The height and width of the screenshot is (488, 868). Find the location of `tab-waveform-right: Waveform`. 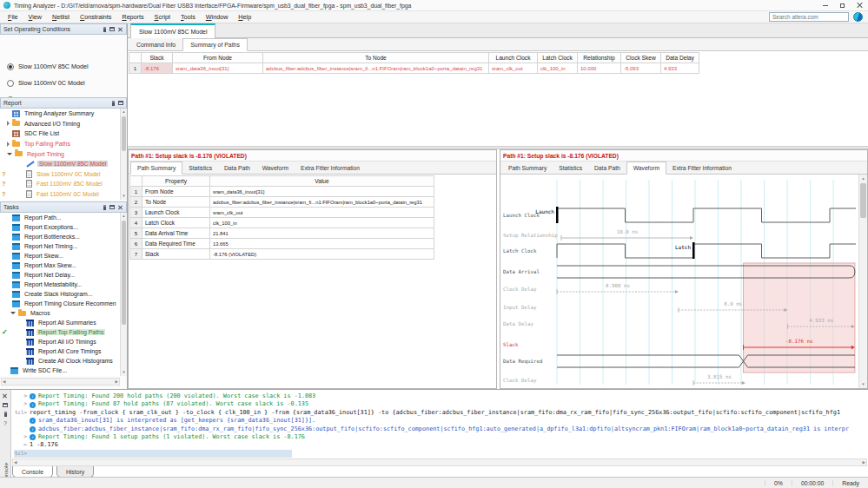

tab-waveform-right: Waveform is located at coordinates (646, 168).